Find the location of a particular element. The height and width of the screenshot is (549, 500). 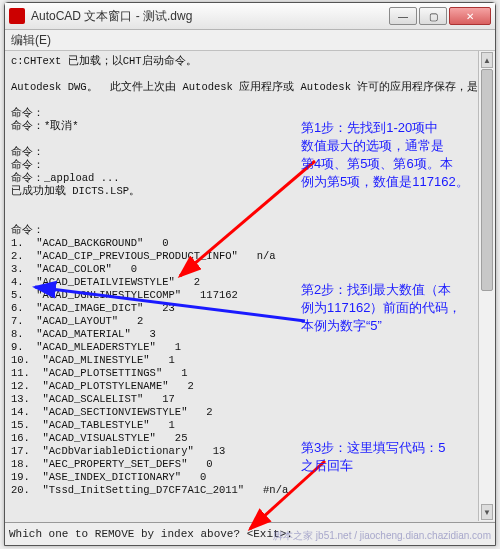

window-title: AutoCAD 文本窗口 - 测试.dwg is located at coordinates (209, 16).